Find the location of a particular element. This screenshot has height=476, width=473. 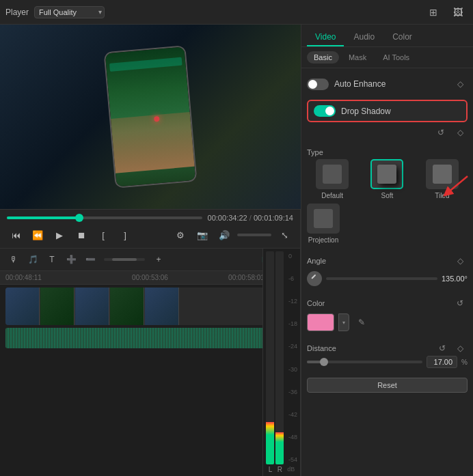

angle-label: Angle is located at coordinates (316, 261).